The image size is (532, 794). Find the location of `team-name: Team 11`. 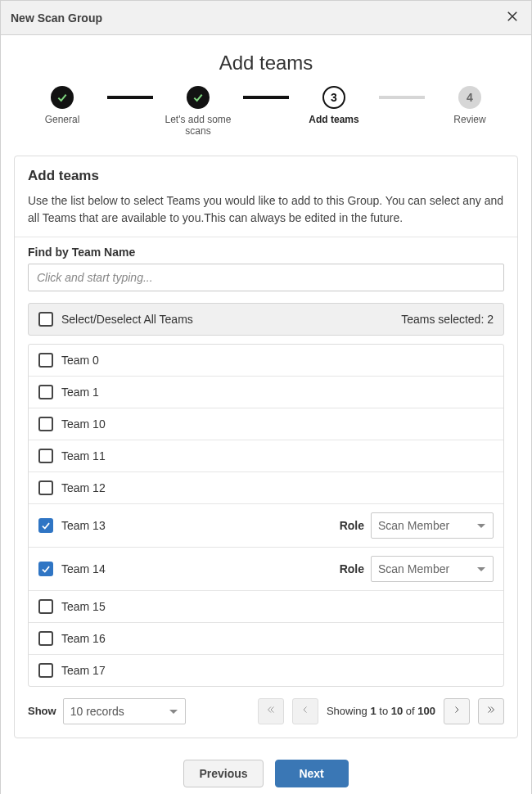

team-name: Team 11 is located at coordinates (277, 456).